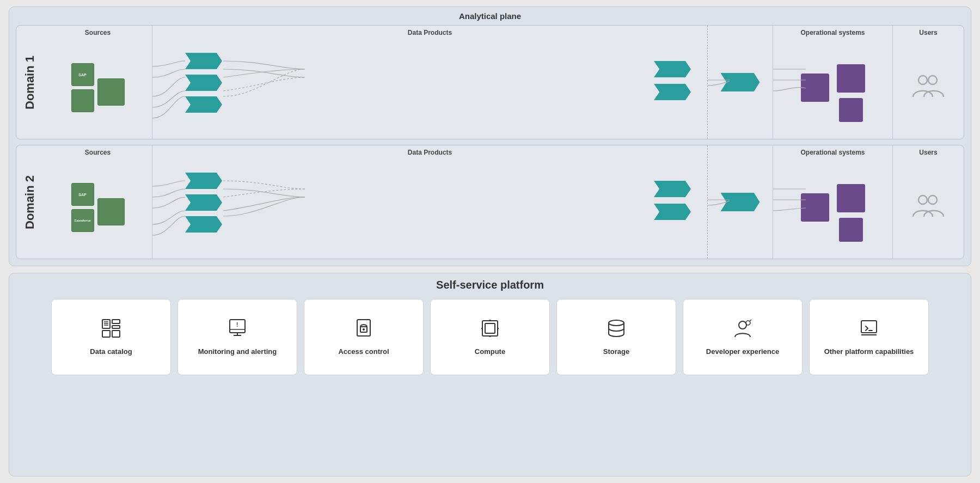 The height and width of the screenshot is (483, 980). What do you see at coordinates (430, 82) in the screenshot?
I see `domain1-dp-left: Data Products` at bounding box center [430, 82].